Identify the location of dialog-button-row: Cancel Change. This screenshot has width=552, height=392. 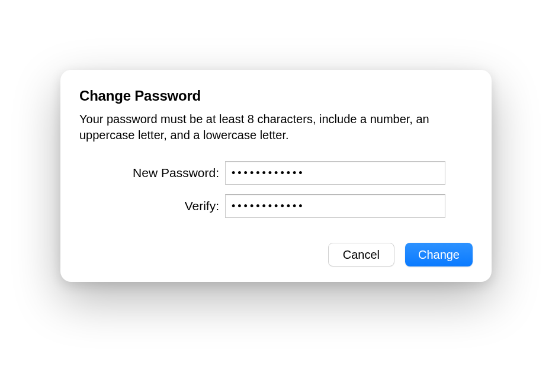
(276, 255).